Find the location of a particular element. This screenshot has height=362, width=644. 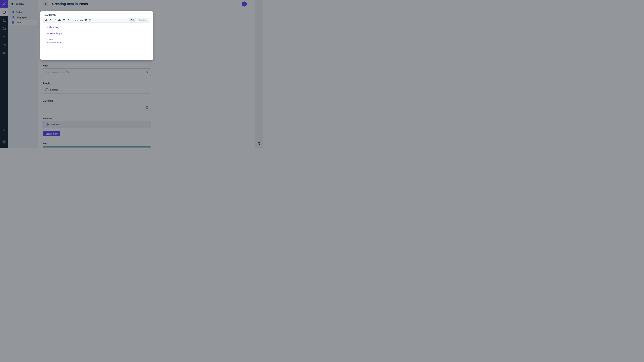

markdown-line: 2. Another Item is located at coordinates (96, 43).